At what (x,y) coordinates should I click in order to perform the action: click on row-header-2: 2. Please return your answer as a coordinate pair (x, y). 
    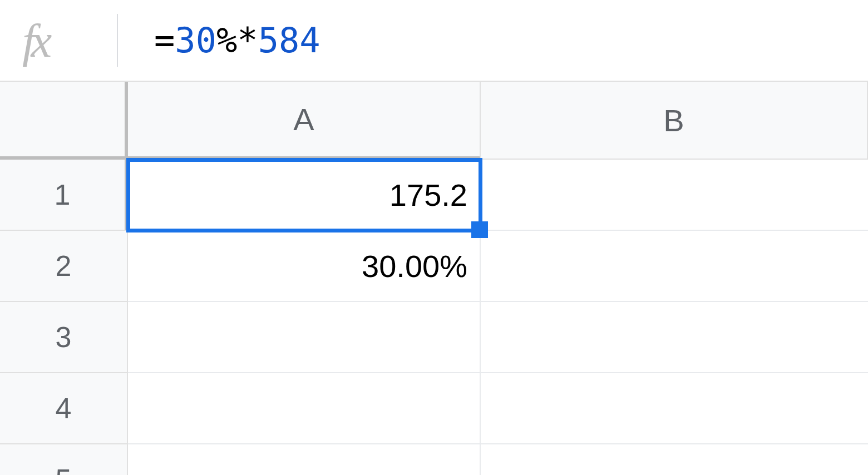
    Looking at the image, I should click on (64, 266).